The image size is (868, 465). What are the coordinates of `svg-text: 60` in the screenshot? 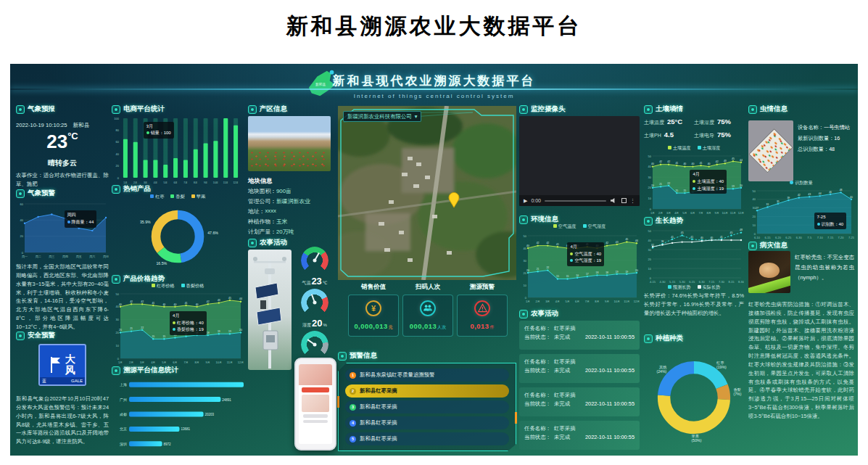 It's located at (117, 142).